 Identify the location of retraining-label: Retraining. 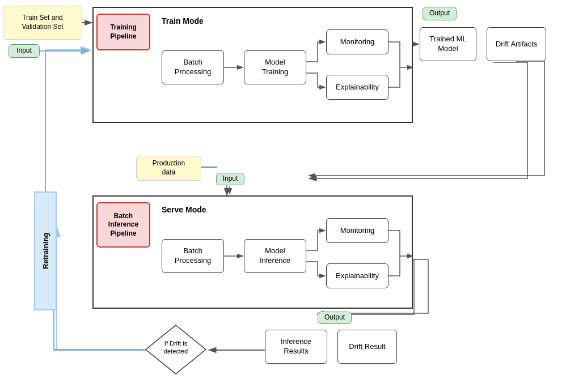
(45, 251).